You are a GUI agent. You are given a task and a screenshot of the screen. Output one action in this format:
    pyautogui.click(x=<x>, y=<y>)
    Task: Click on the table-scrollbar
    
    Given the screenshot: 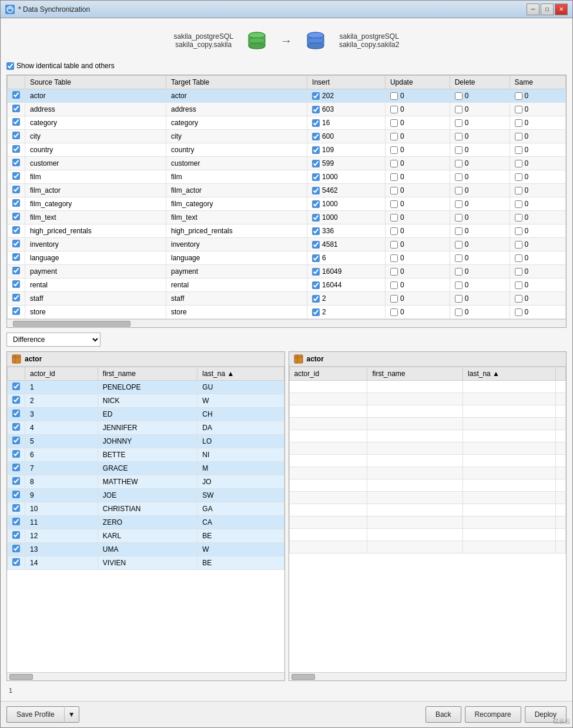 What is the action you would take?
    pyautogui.click(x=287, y=323)
    